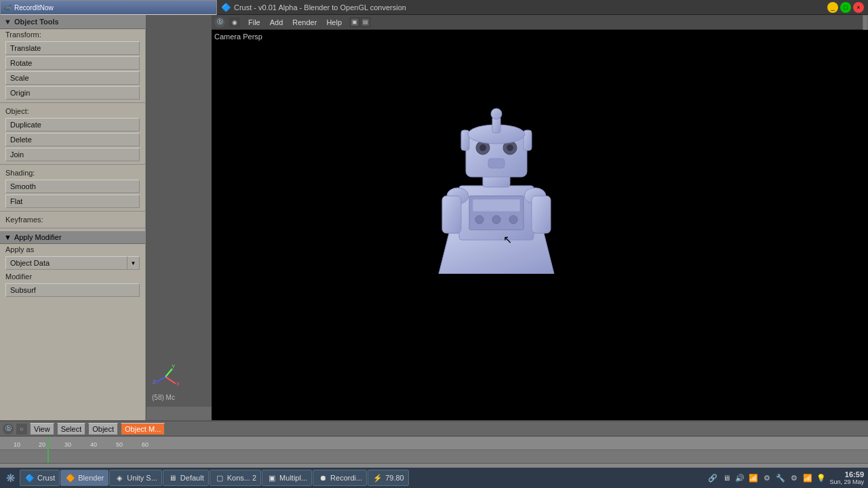 The width and height of the screenshot is (868, 488). What do you see at coordinates (781, 478) in the screenshot?
I see `tray-settings2: 🔧` at bounding box center [781, 478].